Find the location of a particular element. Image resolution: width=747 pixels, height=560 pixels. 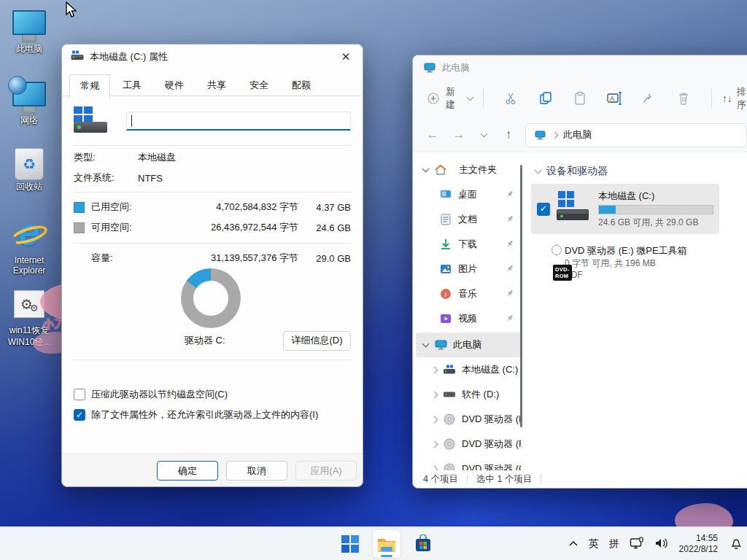

nav-item-dvd-e: DVD 驱动器 (E:) is located at coordinates (468, 419).